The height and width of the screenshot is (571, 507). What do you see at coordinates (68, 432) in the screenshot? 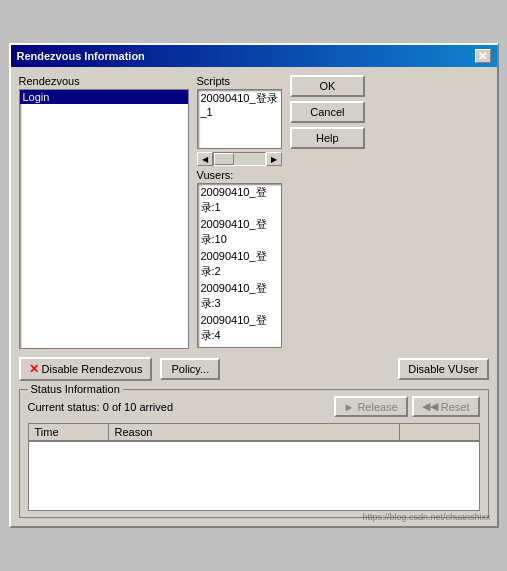
I see `time-column-header: Time` at bounding box center [68, 432].